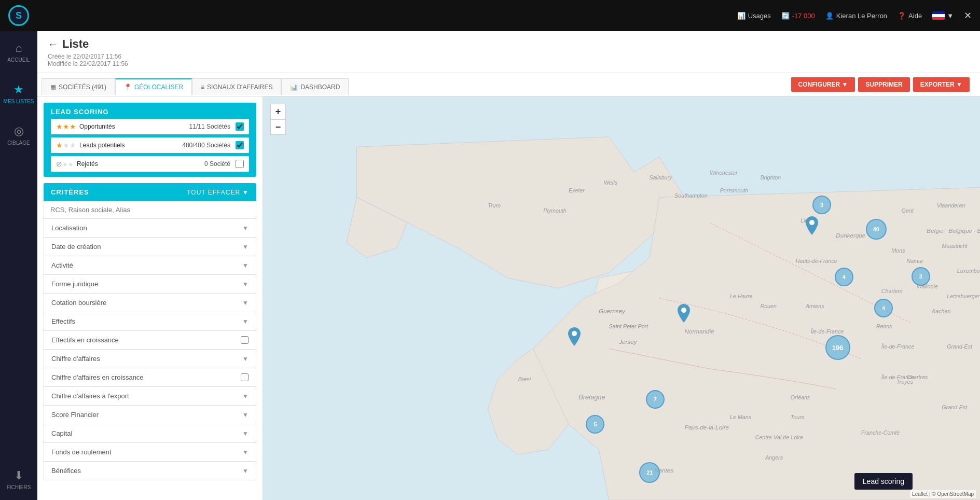  Describe the element at coordinates (650, 473) in the screenshot. I see `cluster-c9: 21` at that location.